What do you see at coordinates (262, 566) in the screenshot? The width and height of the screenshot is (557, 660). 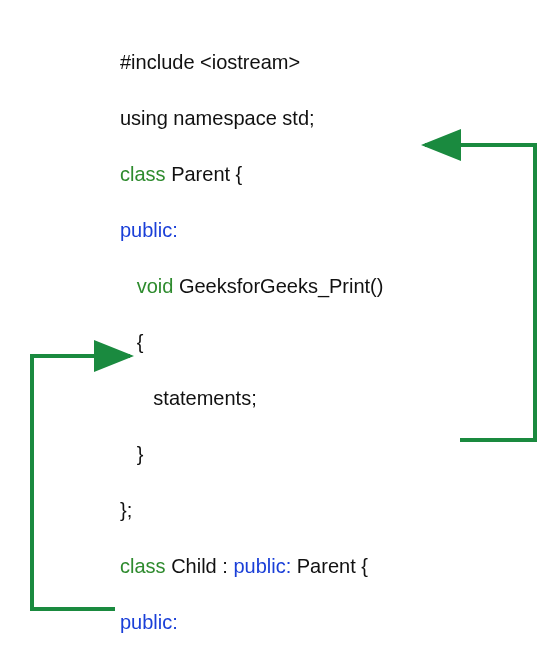 I see `public-keyword-inherit: public:` at bounding box center [262, 566].